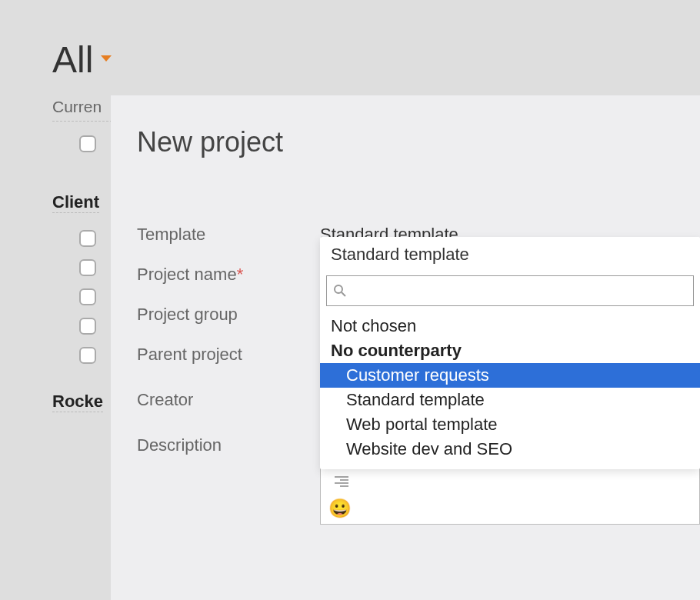 Image resolution: width=700 pixels, height=600 pixels. Describe the element at coordinates (510, 326) in the screenshot. I see `template-option: Not chosen` at that location.